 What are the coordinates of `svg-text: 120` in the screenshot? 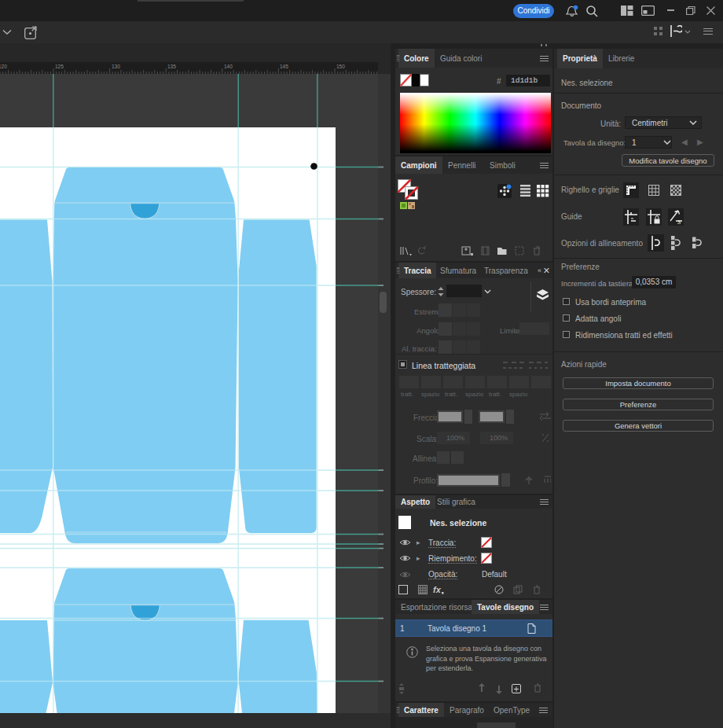 It's located at (3, 66).